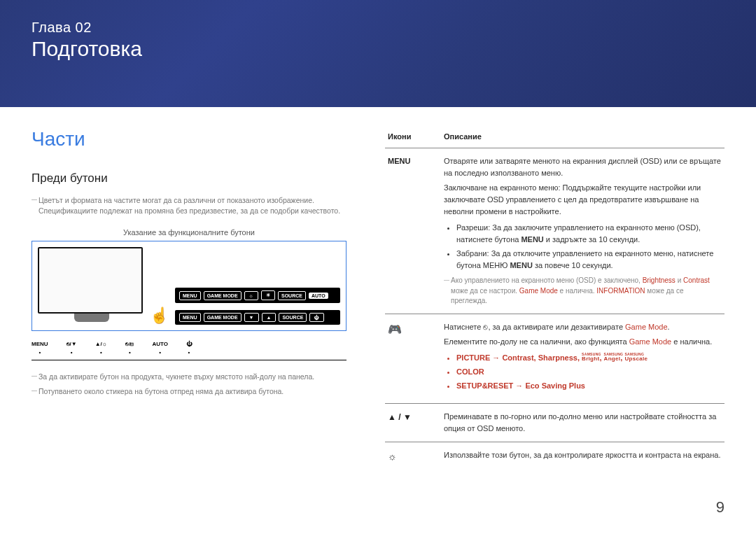 The image size is (756, 534). I want to click on bullet-color: COLOR, so click(589, 372).